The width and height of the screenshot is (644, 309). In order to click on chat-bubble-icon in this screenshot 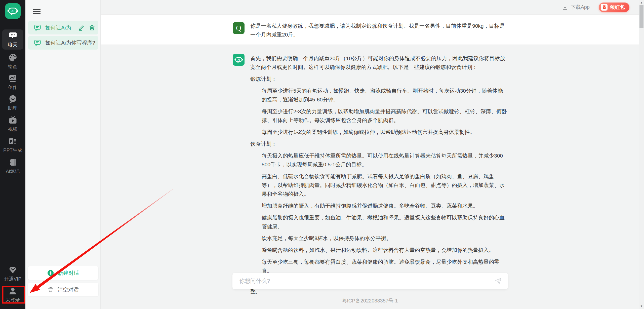, I will do `click(13, 36)`.